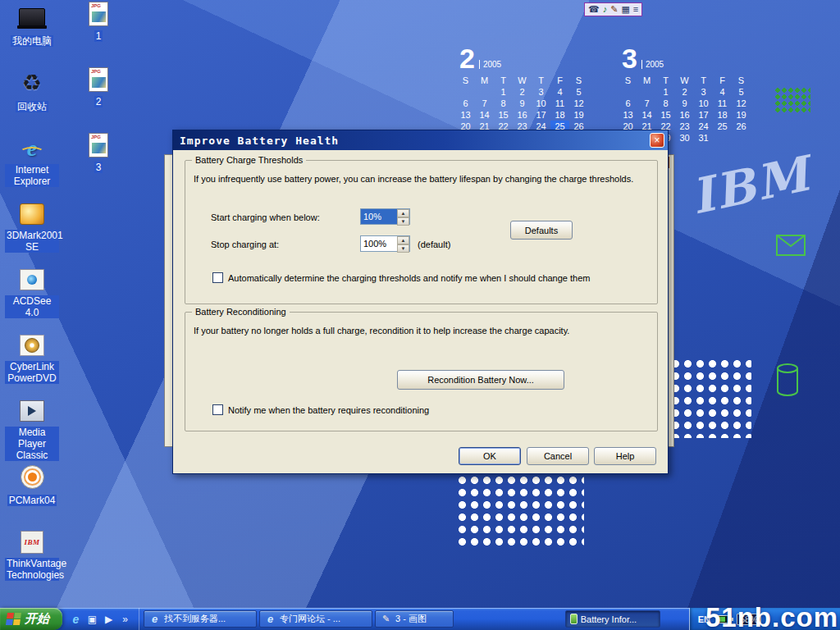 The height and width of the screenshot is (630, 840). Describe the element at coordinates (792, 100) in the screenshot. I see `wallpaper-green-grid-decoration` at that location.